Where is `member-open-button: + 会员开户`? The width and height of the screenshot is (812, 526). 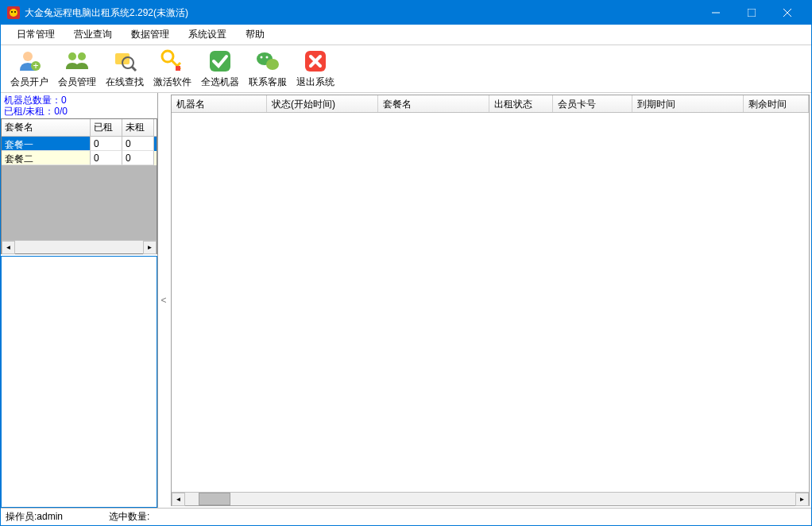 member-open-button: + 会员开户 is located at coordinates (29, 69).